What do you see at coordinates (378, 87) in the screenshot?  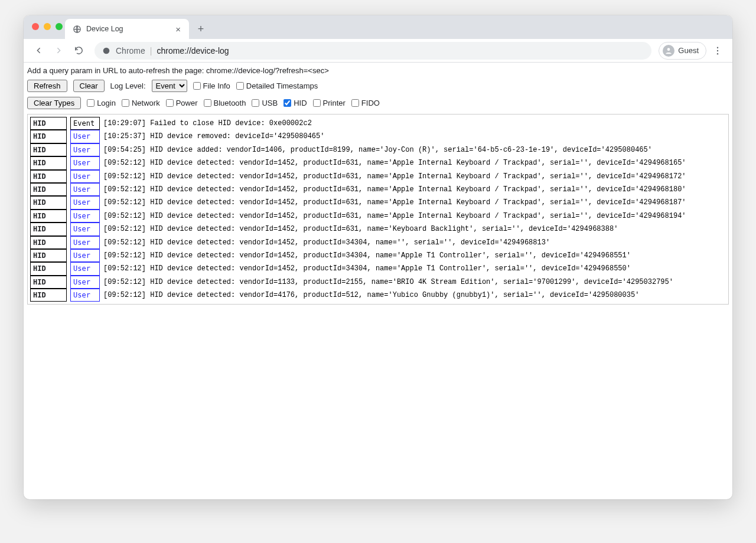 I see `controls-row-1: Refresh Clear Log Level: Event File Info…` at bounding box center [378, 87].